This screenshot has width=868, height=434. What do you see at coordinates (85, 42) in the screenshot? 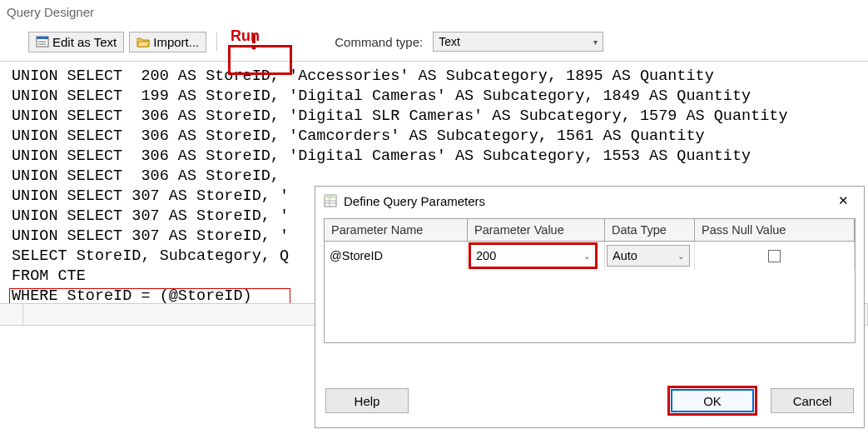
I see `edit-as-text-label: Edit as Text` at bounding box center [85, 42].